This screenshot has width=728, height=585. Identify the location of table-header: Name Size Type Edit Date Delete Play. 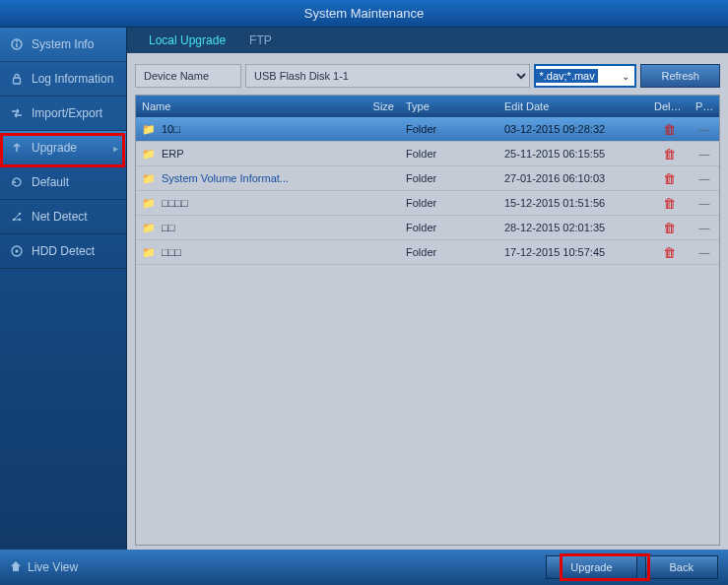
(428, 106).